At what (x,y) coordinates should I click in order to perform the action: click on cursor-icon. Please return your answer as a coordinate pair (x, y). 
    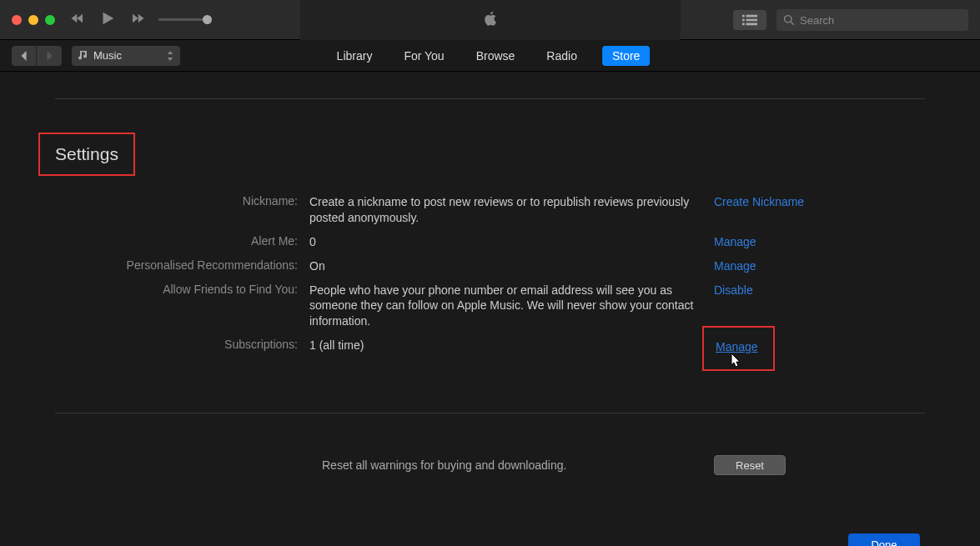
    Looking at the image, I should click on (736, 361).